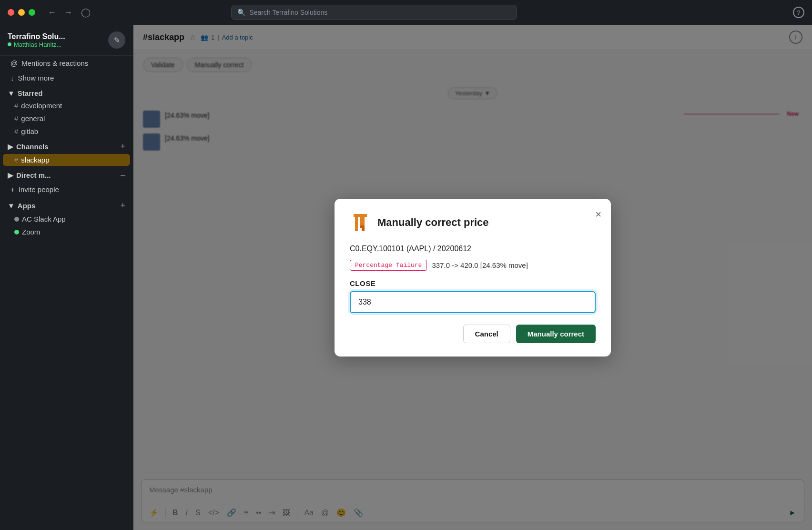 The height and width of the screenshot is (530, 812). Describe the element at coordinates (36, 40) in the screenshot. I see `workspace-info: Terrafino Solu... Matthias Hanitz...` at that location.